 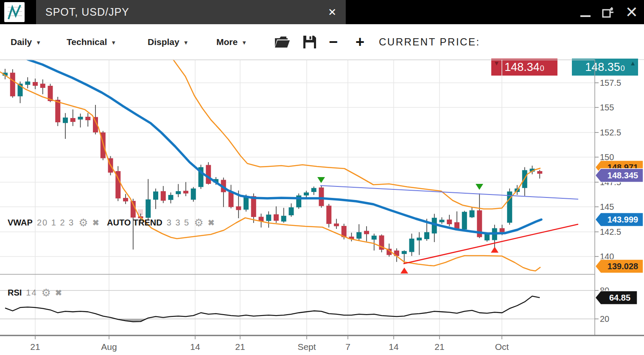 What do you see at coordinates (623, 220) in the screenshot?
I see `price-tag-value: 143.999` at bounding box center [623, 220].